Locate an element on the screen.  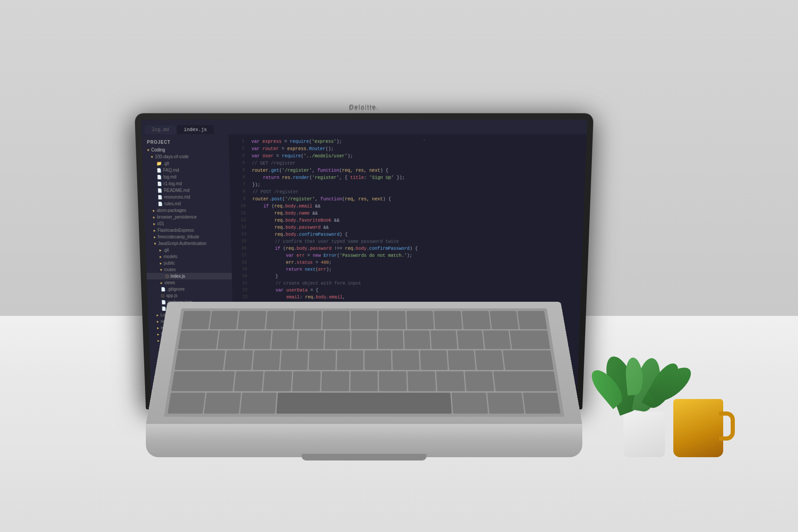
sidebar-item-fcc: ▸ freecodecamp_tribute is located at coordinates (188, 237).